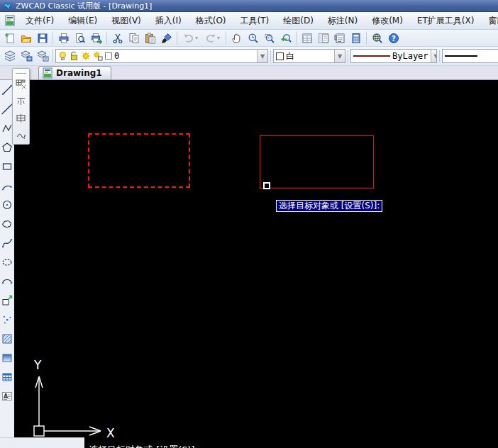 The width and height of the screenshot is (498, 448). I want to click on layer-states-manager-button, so click(43, 56).